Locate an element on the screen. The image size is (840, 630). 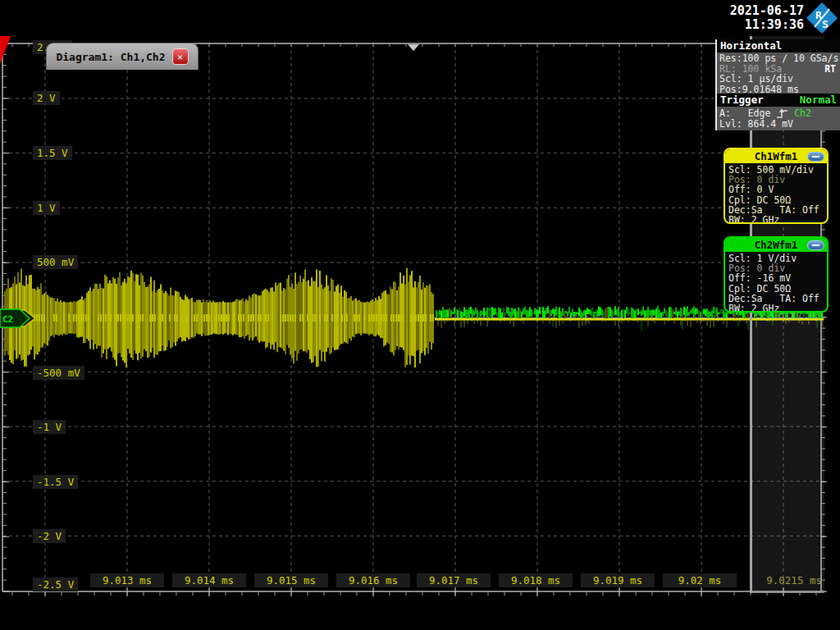
time-label: 9.017 ms is located at coordinates (454, 581).